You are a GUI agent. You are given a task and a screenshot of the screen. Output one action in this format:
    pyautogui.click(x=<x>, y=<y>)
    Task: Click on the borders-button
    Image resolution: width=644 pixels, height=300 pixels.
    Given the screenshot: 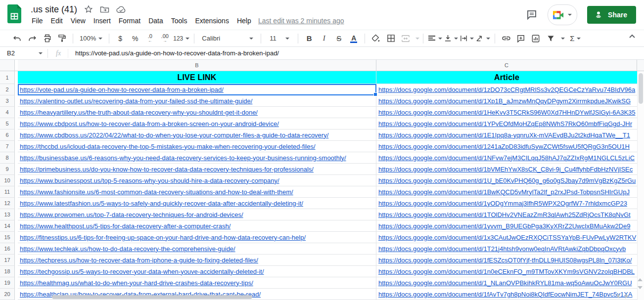 What is the action you would take?
    pyautogui.click(x=391, y=39)
    